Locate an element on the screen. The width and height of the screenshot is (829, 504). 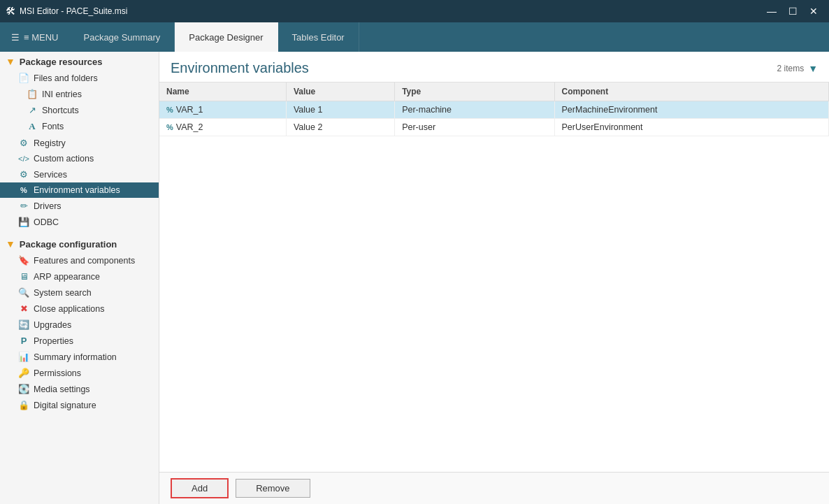
cell-name: %VAR_1 is located at coordinates (222, 110).